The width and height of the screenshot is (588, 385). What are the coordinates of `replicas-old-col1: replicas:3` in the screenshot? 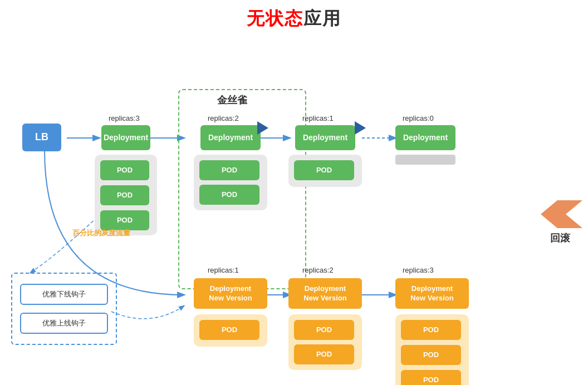 It's located at (124, 118).